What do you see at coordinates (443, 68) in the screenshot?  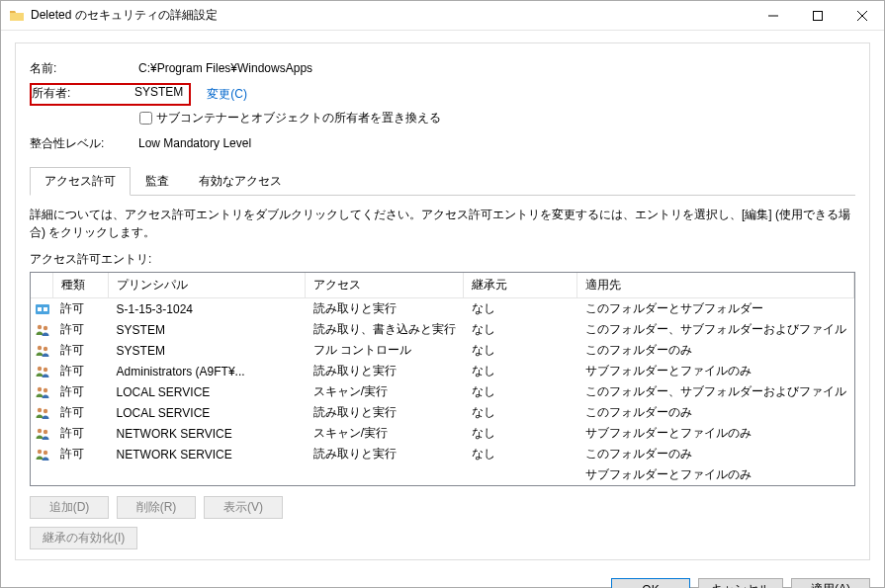 I see `name-row: 名前: C:¥Program Files¥WindowsApps` at bounding box center [443, 68].